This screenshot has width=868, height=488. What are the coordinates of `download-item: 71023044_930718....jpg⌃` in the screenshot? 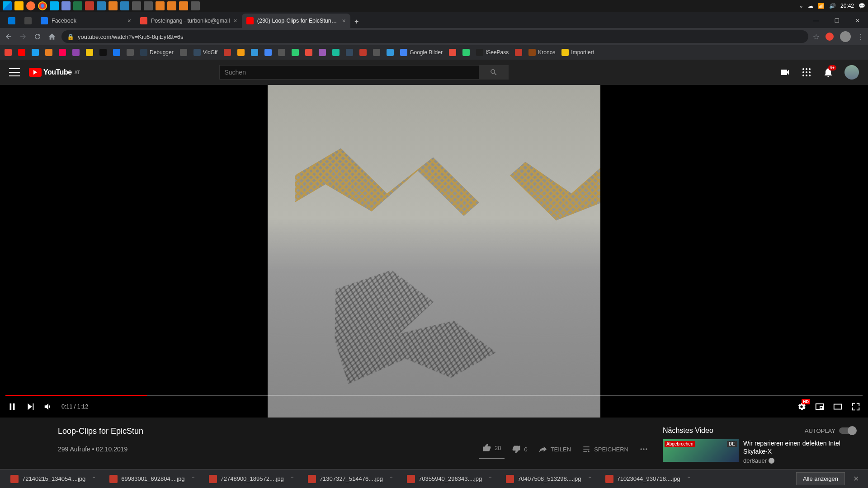 It's located at (648, 479).